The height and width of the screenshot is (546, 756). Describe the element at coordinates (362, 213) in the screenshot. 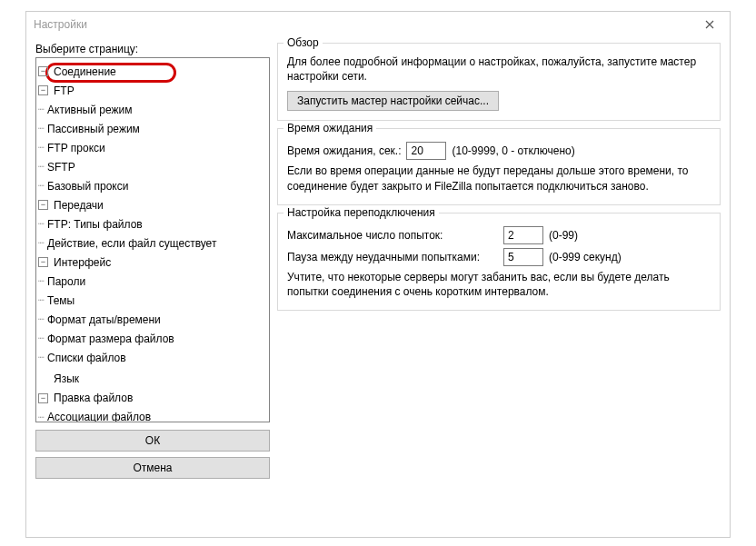

I see `group-title-reconnect: Настройка переподключения` at that location.